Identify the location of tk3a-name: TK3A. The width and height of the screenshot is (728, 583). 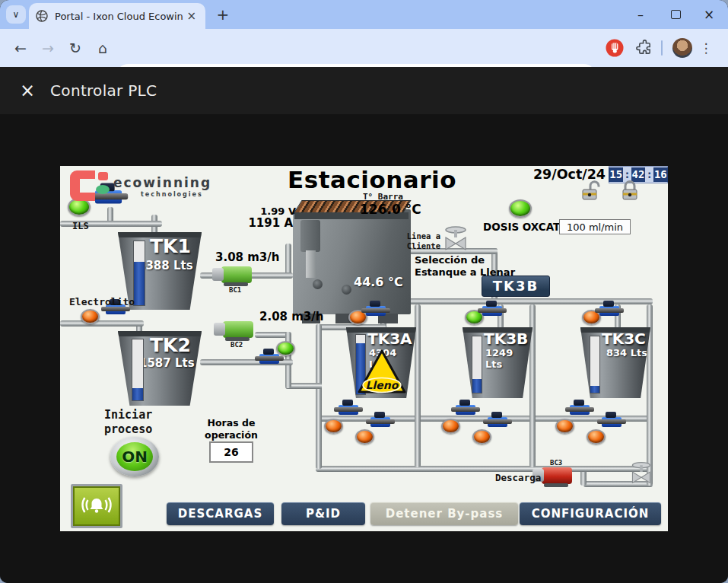
(389, 339).